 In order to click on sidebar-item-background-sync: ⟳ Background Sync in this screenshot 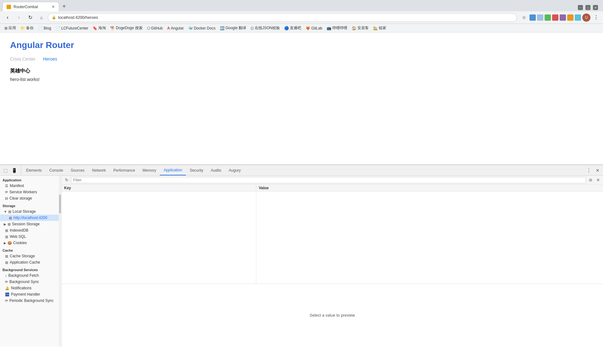, I will do `click(31, 282)`.